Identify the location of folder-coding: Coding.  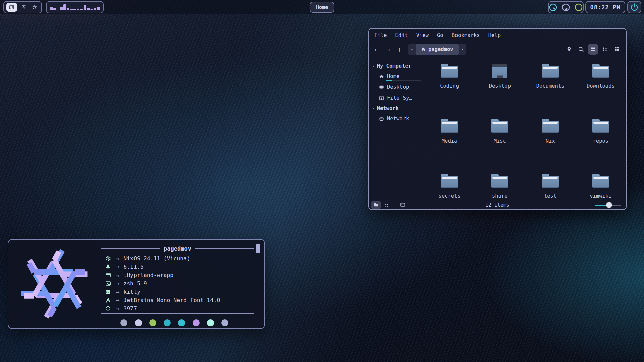
(449, 90).